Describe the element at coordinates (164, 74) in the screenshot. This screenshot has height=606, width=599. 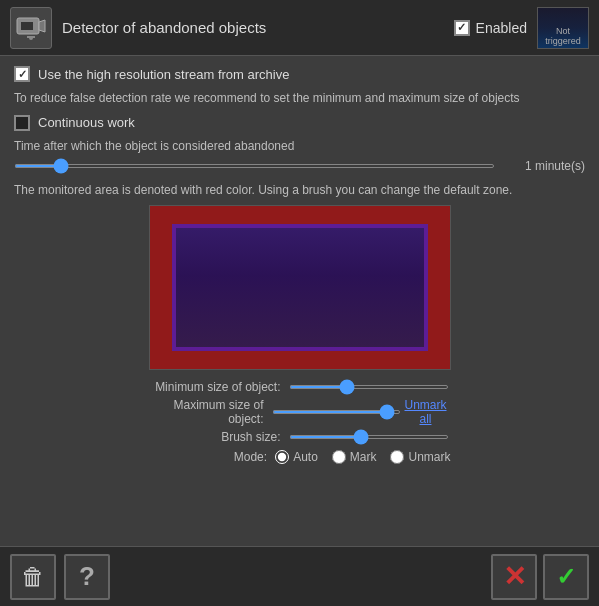
I see `high-resolution-label: Use the high resolution stream from arch…` at that location.